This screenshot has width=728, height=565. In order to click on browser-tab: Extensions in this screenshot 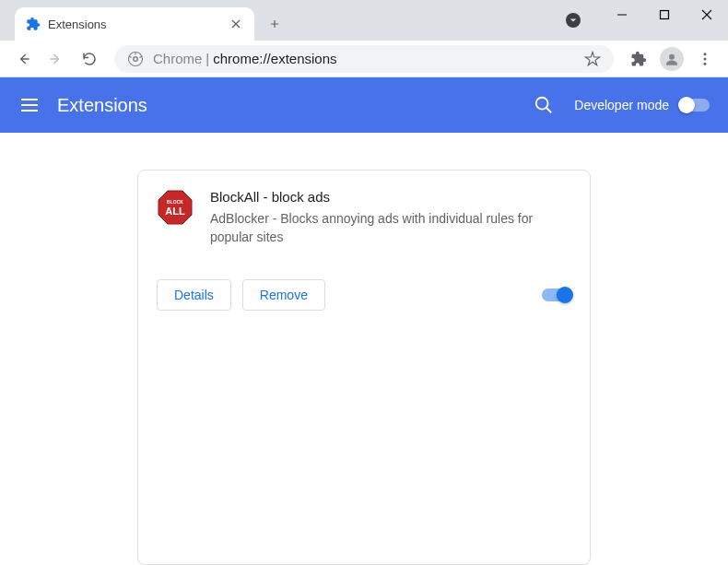, I will do `click(135, 24)`.